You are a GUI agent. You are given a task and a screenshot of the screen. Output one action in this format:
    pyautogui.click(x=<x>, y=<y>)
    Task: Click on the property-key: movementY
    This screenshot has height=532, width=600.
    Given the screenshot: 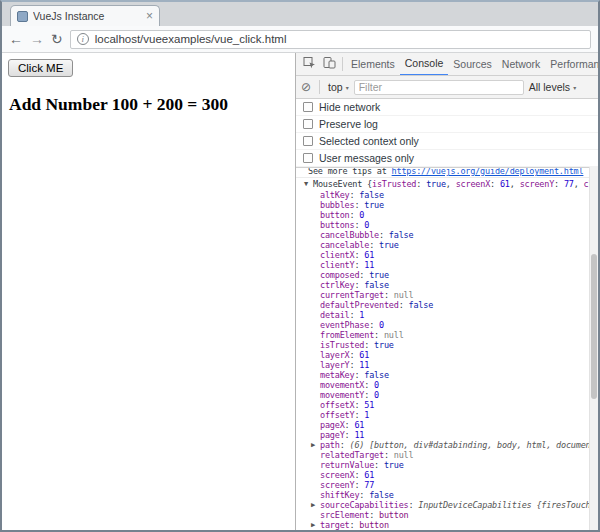 What is the action you would take?
    pyautogui.click(x=342, y=395)
    